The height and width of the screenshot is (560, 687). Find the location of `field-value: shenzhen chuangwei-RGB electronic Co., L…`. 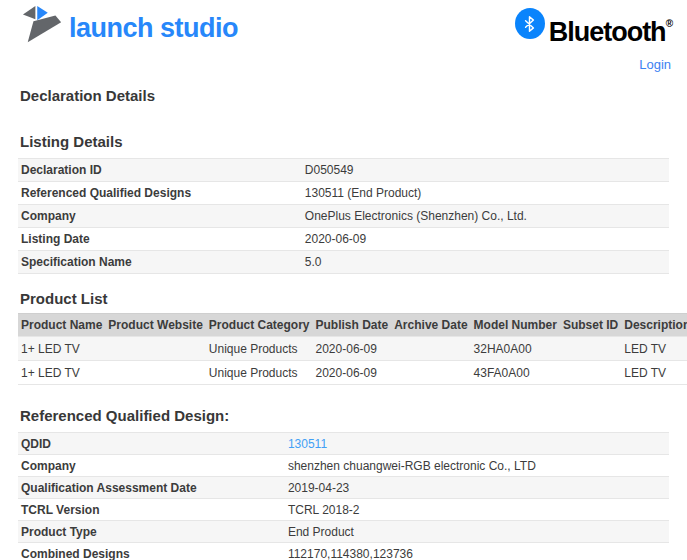

field-value: shenzhen chuangwei-RGB electronic Co., L… is located at coordinates (477, 466).